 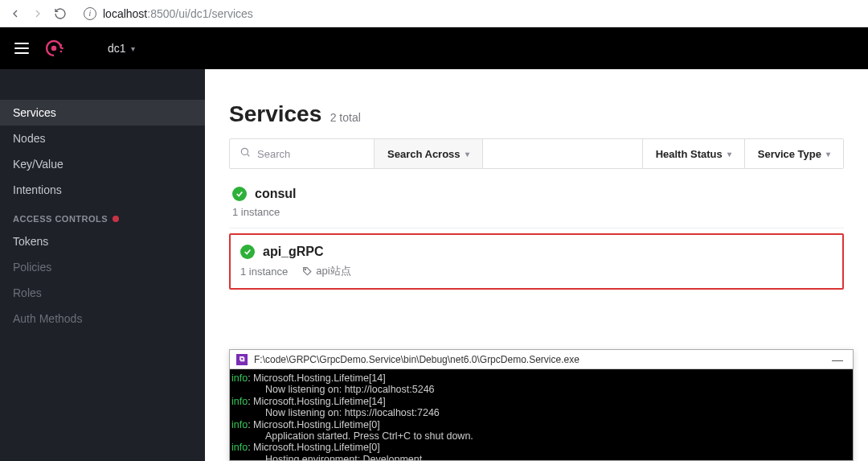 What do you see at coordinates (32, 267) in the screenshot?
I see `sidebar-item-label: Policies` at bounding box center [32, 267].